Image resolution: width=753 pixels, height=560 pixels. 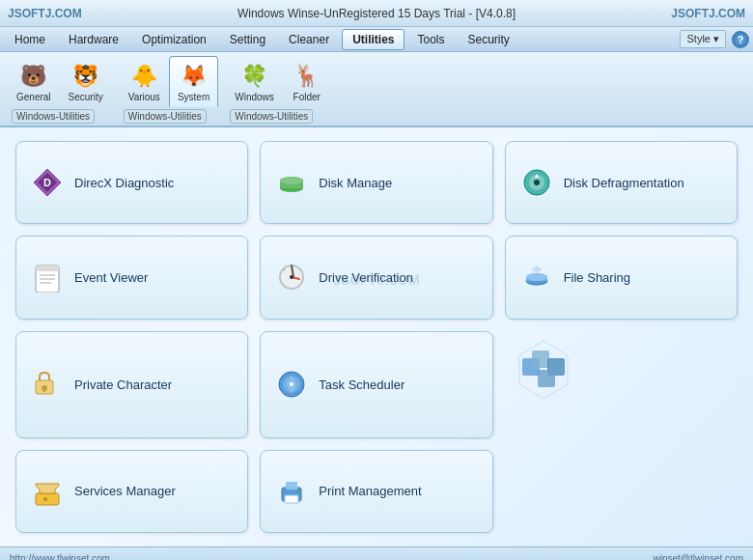 What do you see at coordinates (47, 277) in the screenshot?
I see `event-viewer-icon` at bounding box center [47, 277].